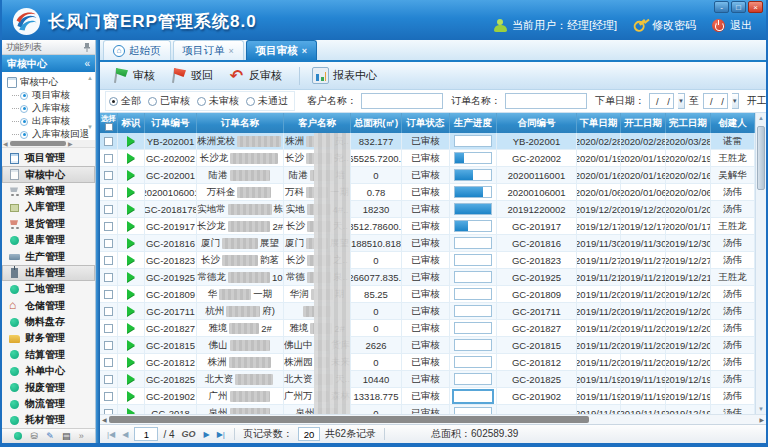 The height and width of the screenshot is (447, 768). Describe the element at coordinates (599, 123) in the screenshot. I see `column-header-d1: 下单日期` at that location.